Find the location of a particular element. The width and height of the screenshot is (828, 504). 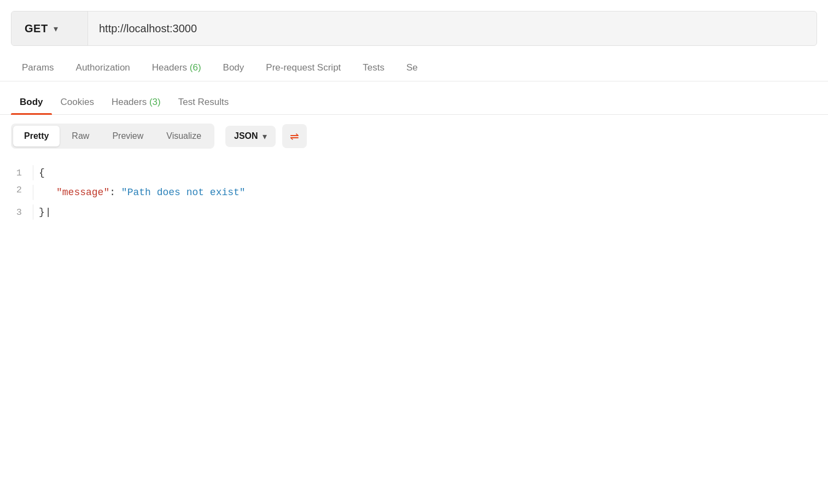

tab-headers-label: Headers is located at coordinates (171, 68).